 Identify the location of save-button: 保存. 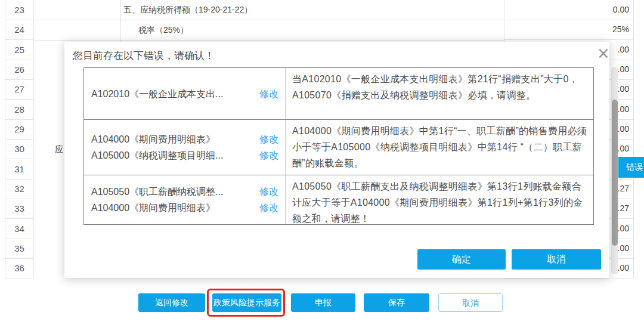
(397, 303).